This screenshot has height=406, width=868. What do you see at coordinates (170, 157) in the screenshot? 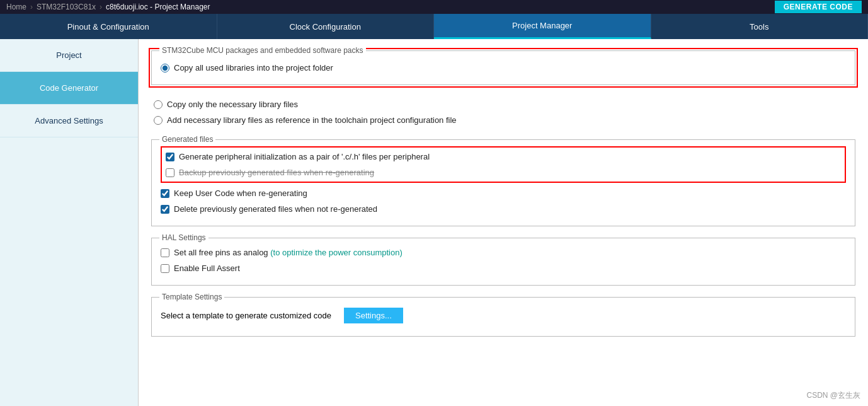
I see `checkbox-gen-peripheral` at bounding box center [170, 157].